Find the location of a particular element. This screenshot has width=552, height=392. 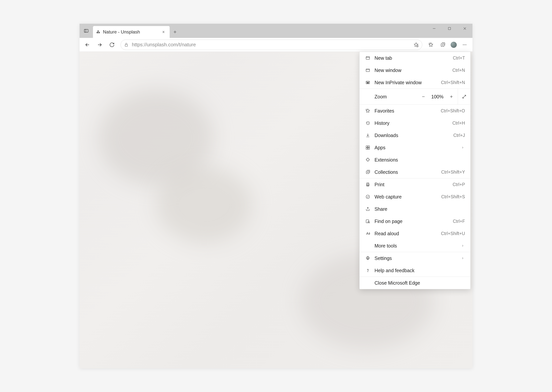

menu-downloads: Downloads Ctrl+J is located at coordinates (415, 135).